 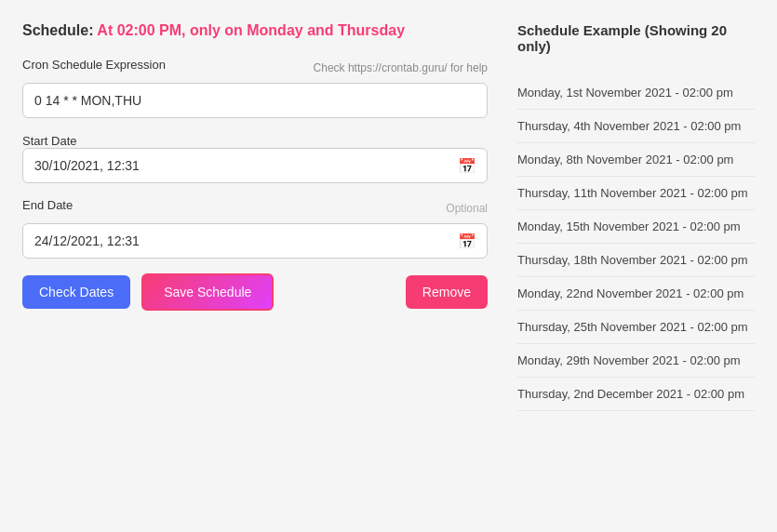 What do you see at coordinates (255, 100) in the screenshot?
I see `cron-expression-input` at bounding box center [255, 100].